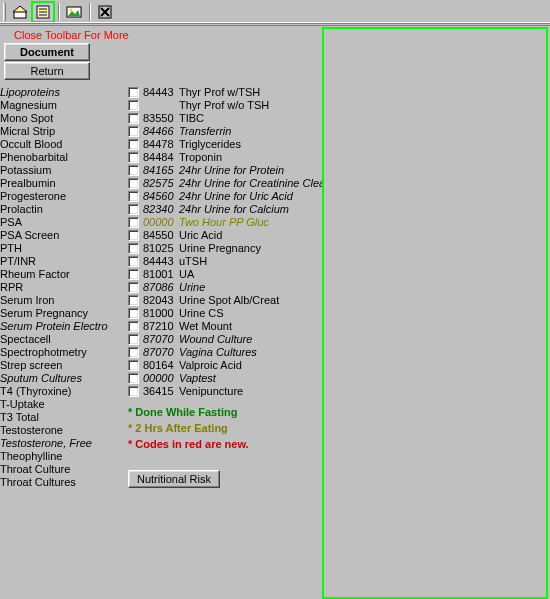 The height and width of the screenshot is (599, 550). Describe the element at coordinates (60, 248) in the screenshot. I see `lab-label: PTH` at that location.